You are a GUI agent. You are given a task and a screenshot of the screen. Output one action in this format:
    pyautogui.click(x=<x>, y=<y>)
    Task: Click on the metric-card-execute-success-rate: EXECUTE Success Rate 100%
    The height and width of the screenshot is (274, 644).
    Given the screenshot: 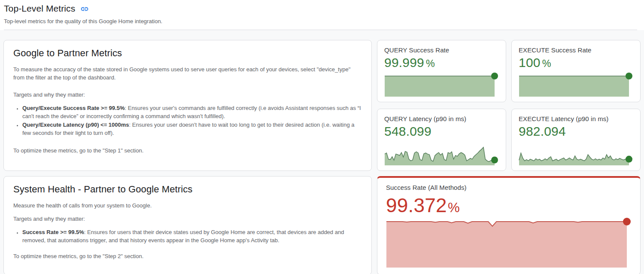 What is the action you would take?
    pyautogui.click(x=576, y=71)
    